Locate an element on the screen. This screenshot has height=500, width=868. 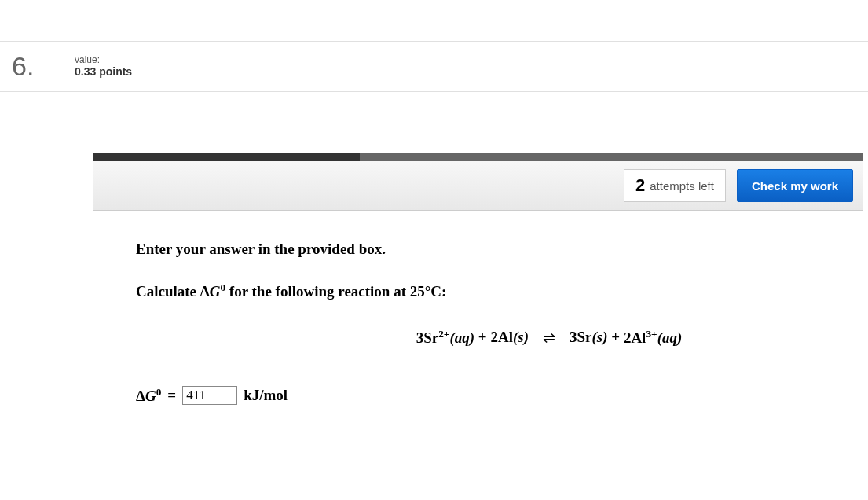
accent-bar is located at coordinates (478, 157).